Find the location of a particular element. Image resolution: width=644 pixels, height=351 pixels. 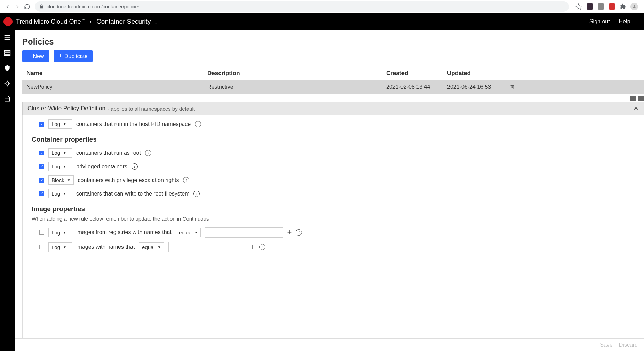

calendar-icon is located at coordinates (7, 99).